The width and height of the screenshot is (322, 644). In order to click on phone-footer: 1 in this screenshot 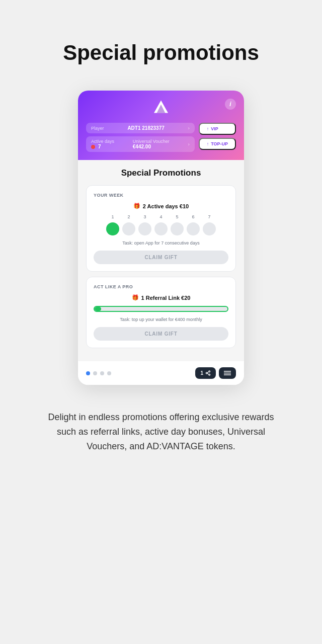, I will do `click(161, 373)`.